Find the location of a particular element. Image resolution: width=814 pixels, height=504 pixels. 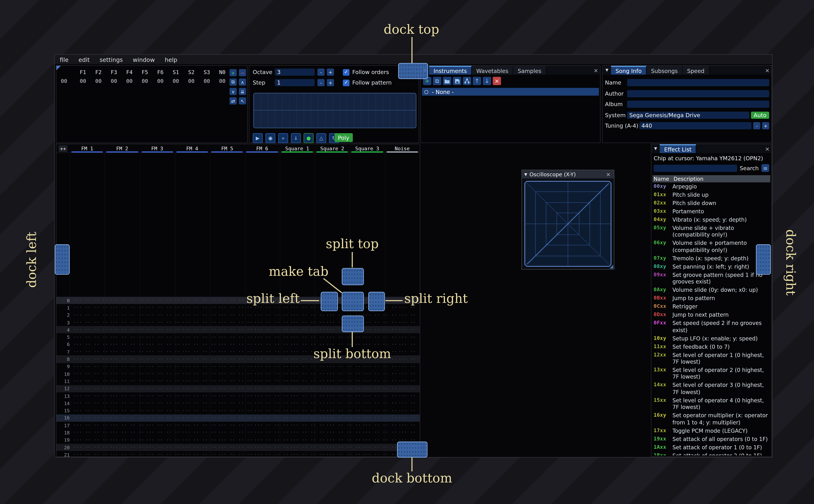

octave-input: 3 is located at coordinates (295, 72).